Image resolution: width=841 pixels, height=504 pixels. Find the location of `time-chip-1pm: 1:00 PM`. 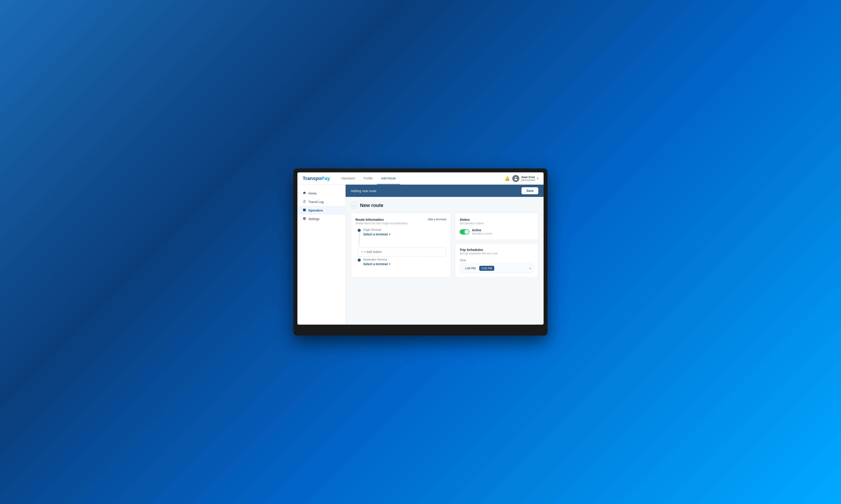

time-chip-1pm: 1:00 PM is located at coordinates (470, 268).